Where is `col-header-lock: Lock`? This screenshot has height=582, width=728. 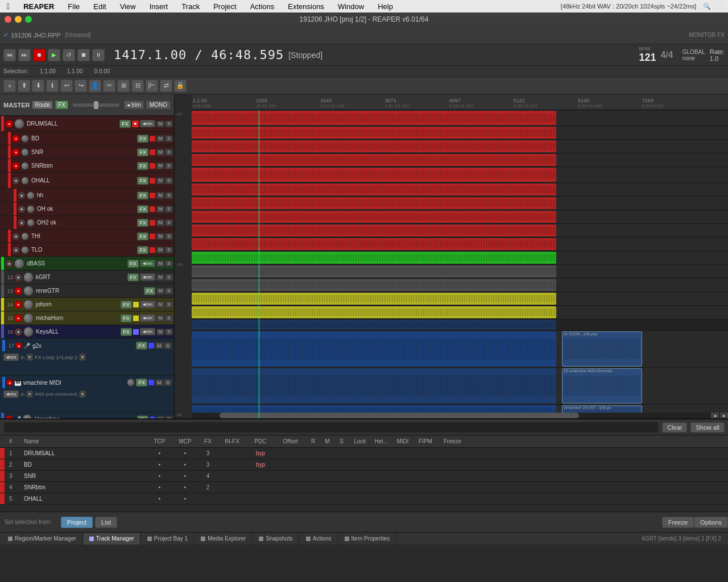
col-header-lock: Lock is located at coordinates (360, 441).